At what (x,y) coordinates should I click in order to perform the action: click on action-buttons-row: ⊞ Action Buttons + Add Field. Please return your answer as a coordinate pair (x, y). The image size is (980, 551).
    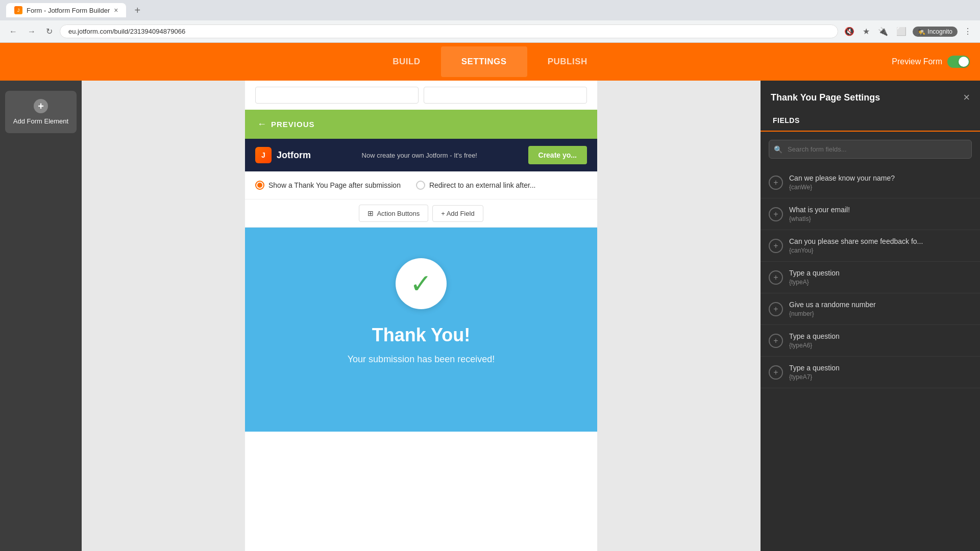
    Looking at the image, I should click on (421, 213).